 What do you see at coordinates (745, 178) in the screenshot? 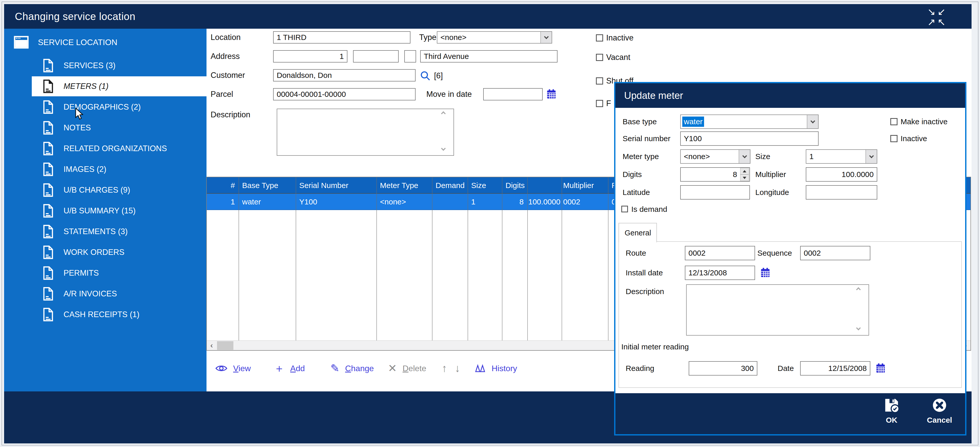
I see `spinner-down-button` at bounding box center [745, 178].